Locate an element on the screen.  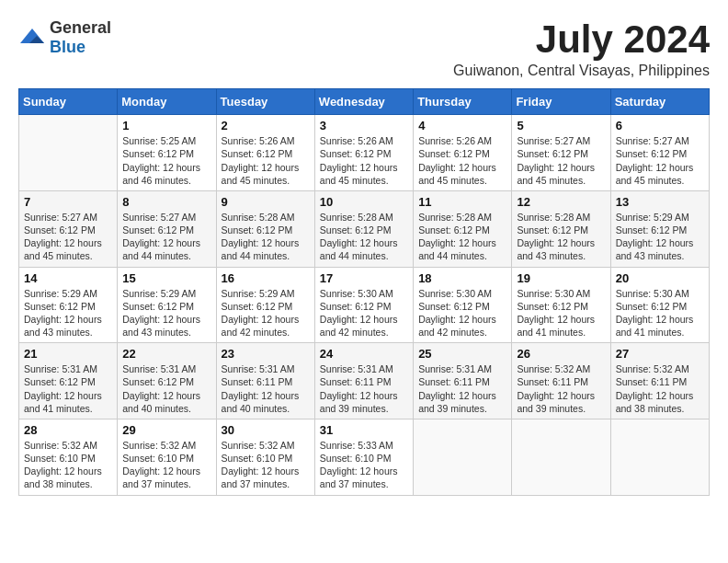
calendar-cell: 7Sunrise: 5:27 AMSunset: 6:12 PMDaylight… is located at coordinates (68, 228).